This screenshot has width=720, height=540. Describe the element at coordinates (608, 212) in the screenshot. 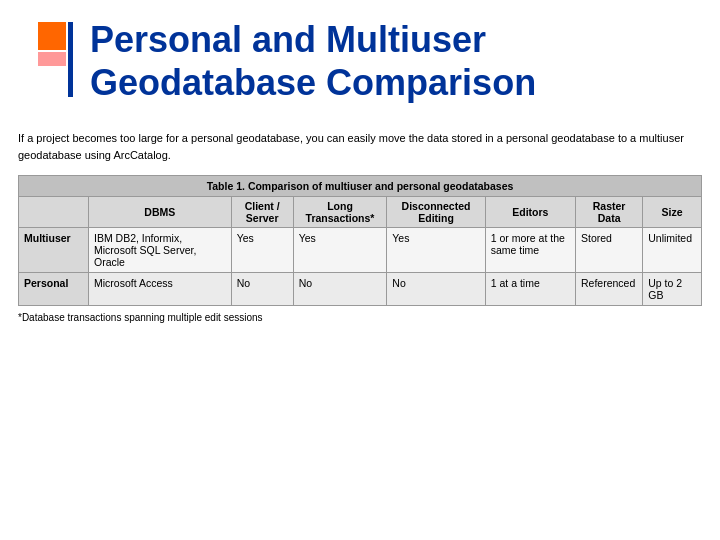

I see `col-header-raster-data: Raster Data` at that location.